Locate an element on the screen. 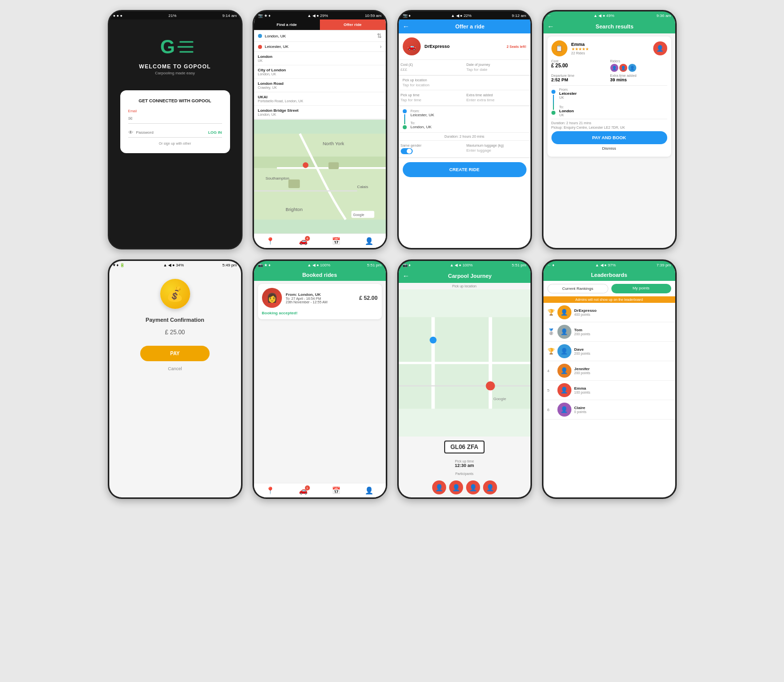 The image size is (784, 682). journey-map: Google is located at coordinates (465, 363).